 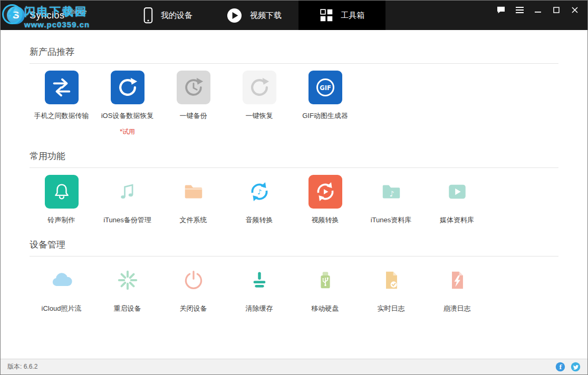 I want to click on tool-label: 实时日志, so click(x=391, y=309).